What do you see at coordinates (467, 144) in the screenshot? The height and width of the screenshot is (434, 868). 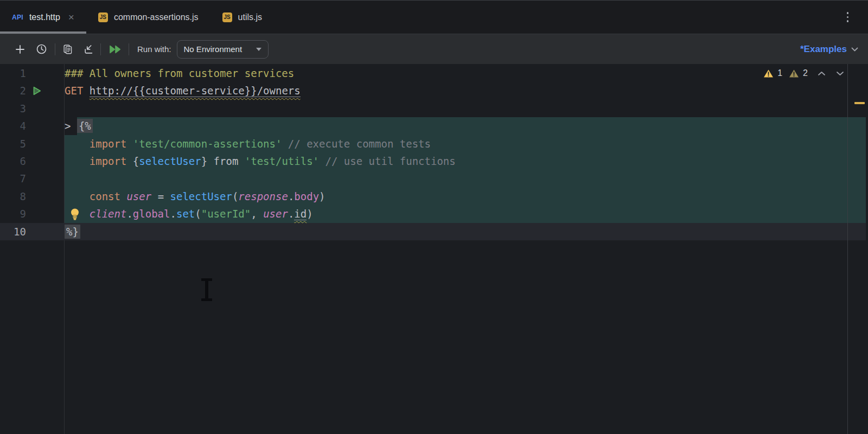 I see `code-text: import 'test/common-assertions' // execu…` at bounding box center [467, 144].